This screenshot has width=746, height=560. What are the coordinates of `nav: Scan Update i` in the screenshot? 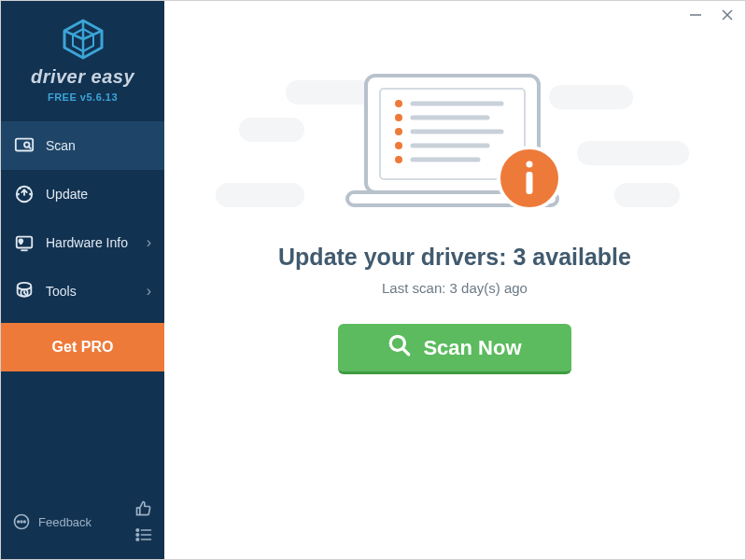 It's located at (82, 246).